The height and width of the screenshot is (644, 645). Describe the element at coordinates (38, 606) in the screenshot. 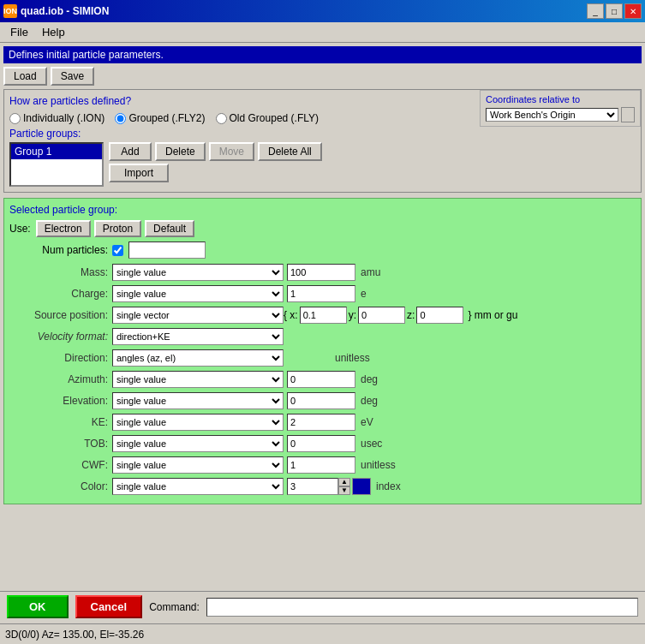

I see `ok-button: OK` at that location.